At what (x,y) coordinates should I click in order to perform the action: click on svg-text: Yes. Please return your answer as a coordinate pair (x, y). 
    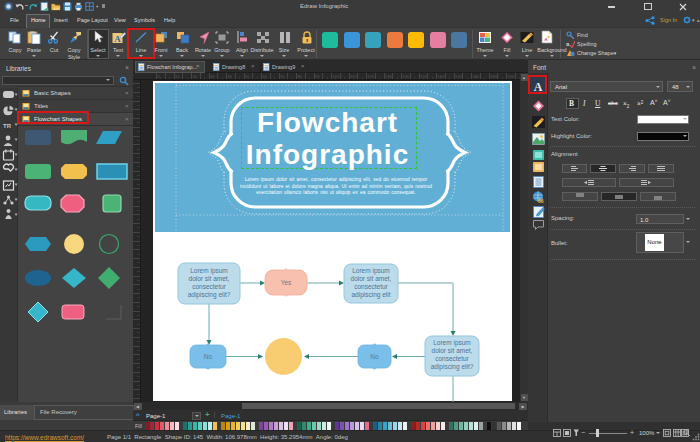
    Looking at the image, I should click on (286, 282).